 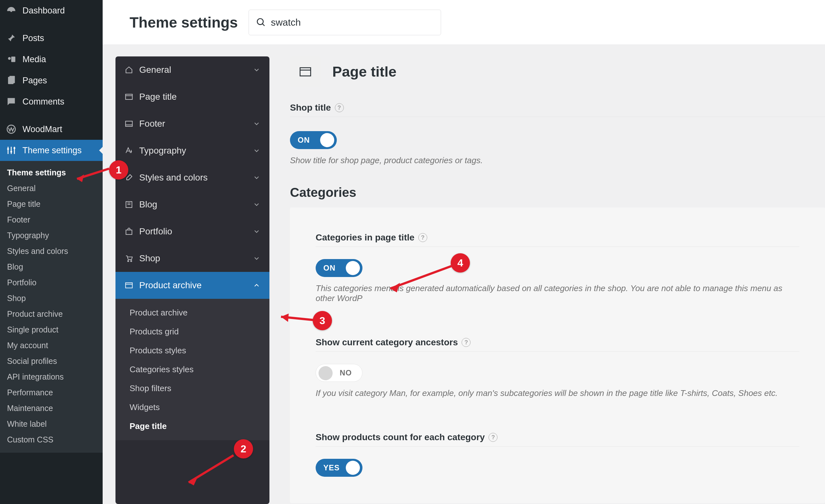 What do you see at coordinates (52, 377) in the screenshot?
I see `submenu-item-api: API integrations` at bounding box center [52, 377].